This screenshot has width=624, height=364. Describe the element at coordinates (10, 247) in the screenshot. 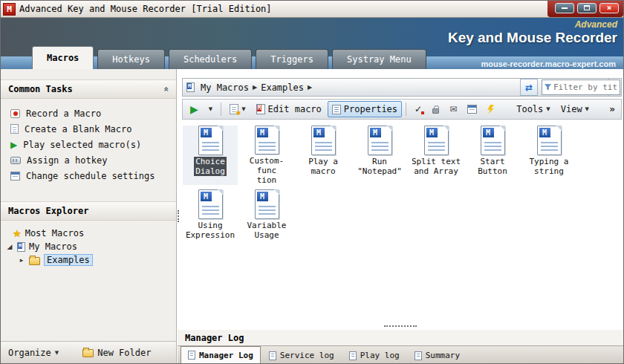

I see `expand-open-icon: ◢` at that location.